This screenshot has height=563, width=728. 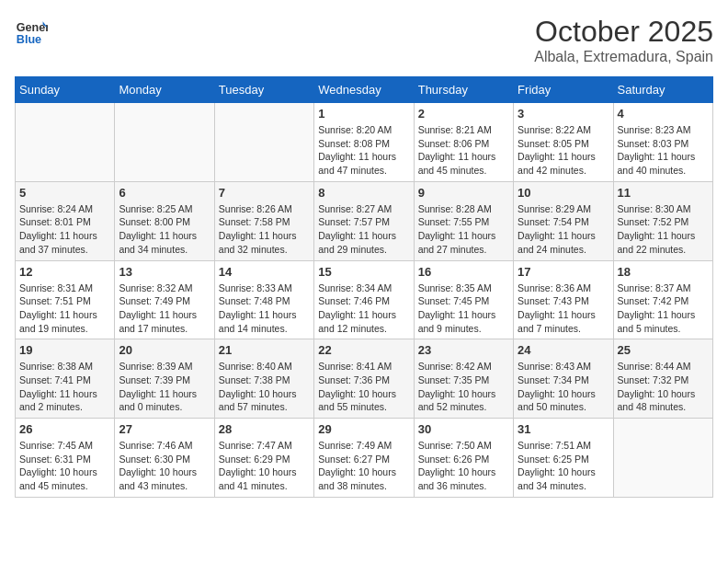 What do you see at coordinates (463, 379) in the screenshot?
I see `calendar-cell: 23Sunrise: 8:42 AMSunset: 7:35 PMDayligh…` at bounding box center [463, 379].